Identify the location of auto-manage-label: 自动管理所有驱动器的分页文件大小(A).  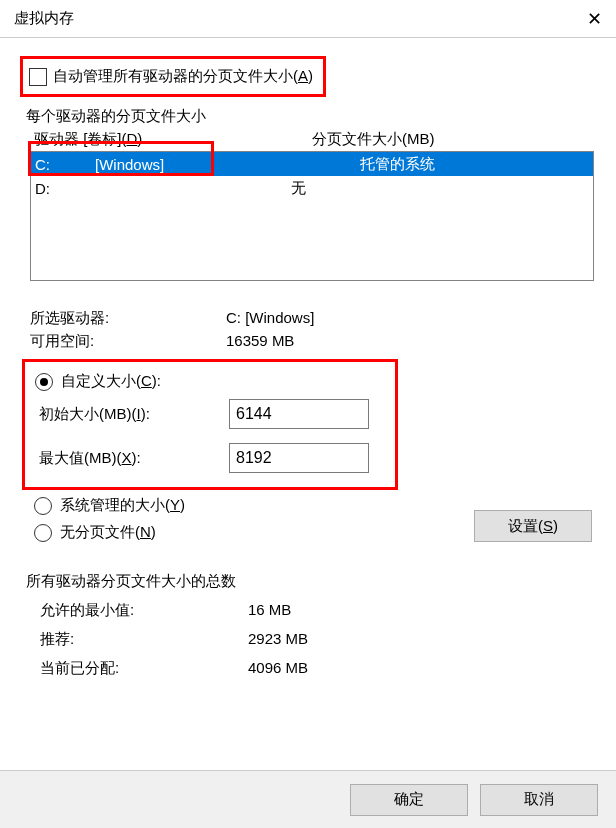
(183, 76).